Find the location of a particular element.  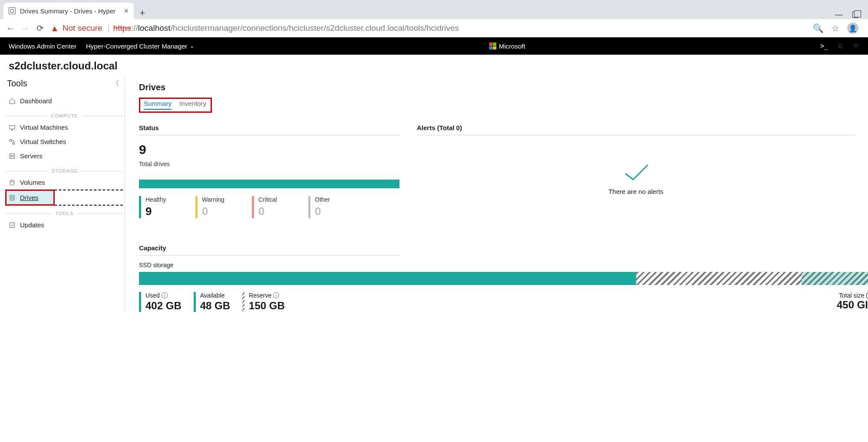

browser-chrome: Drives Summary - Drives - Hyper × + — ← … is located at coordinates (434, 19).